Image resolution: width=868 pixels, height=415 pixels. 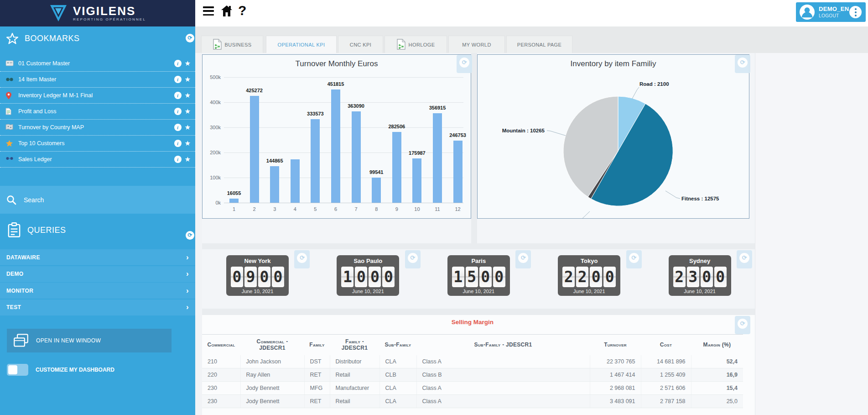 What do you see at coordinates (360, 44) in the screenshot?
I see `tab-cnc-kpi: CNC KPI` at bounding box center [360, 44].